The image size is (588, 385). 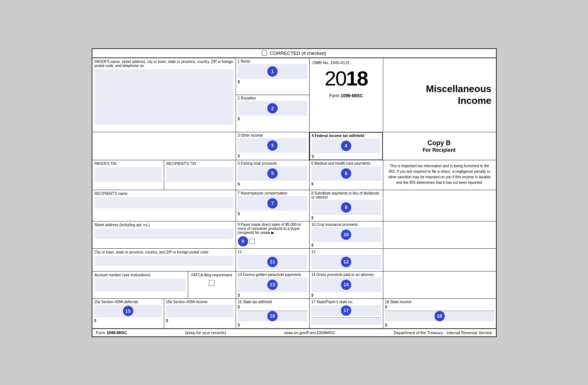 I want to click on box7-input-area: 7, so click(x=272, y=203).